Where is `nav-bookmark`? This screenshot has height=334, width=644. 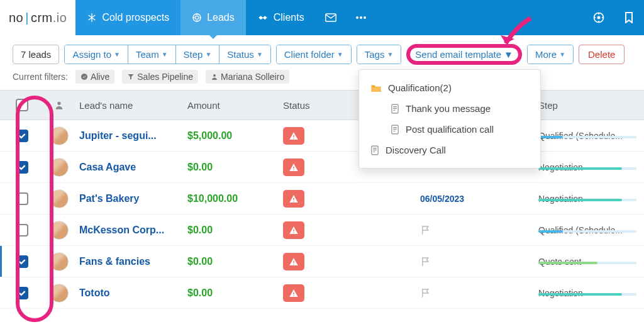 nav-bookmark is located at coordinates (629, 18).